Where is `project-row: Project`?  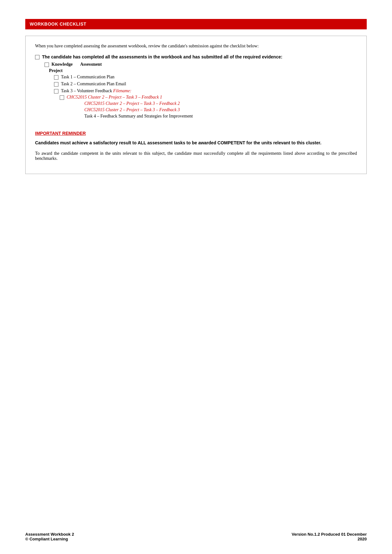 project-row: Project is located at coordinates (201, 71).